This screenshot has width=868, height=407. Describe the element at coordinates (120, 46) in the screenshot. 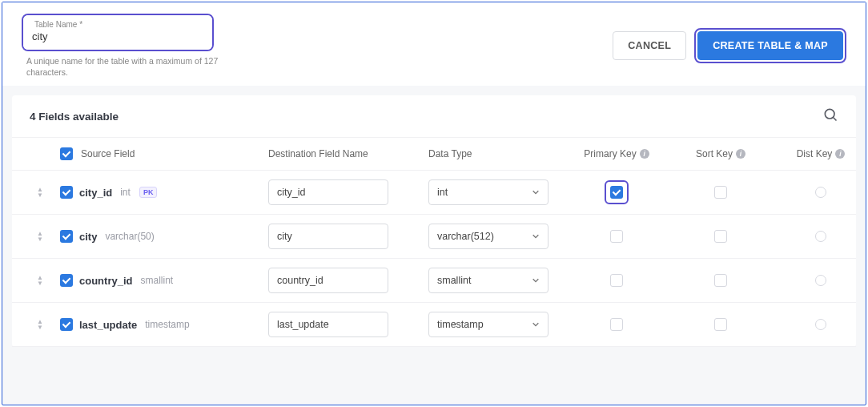

I see `table-name-group: Table Name * A unique name for the table…` at that location.